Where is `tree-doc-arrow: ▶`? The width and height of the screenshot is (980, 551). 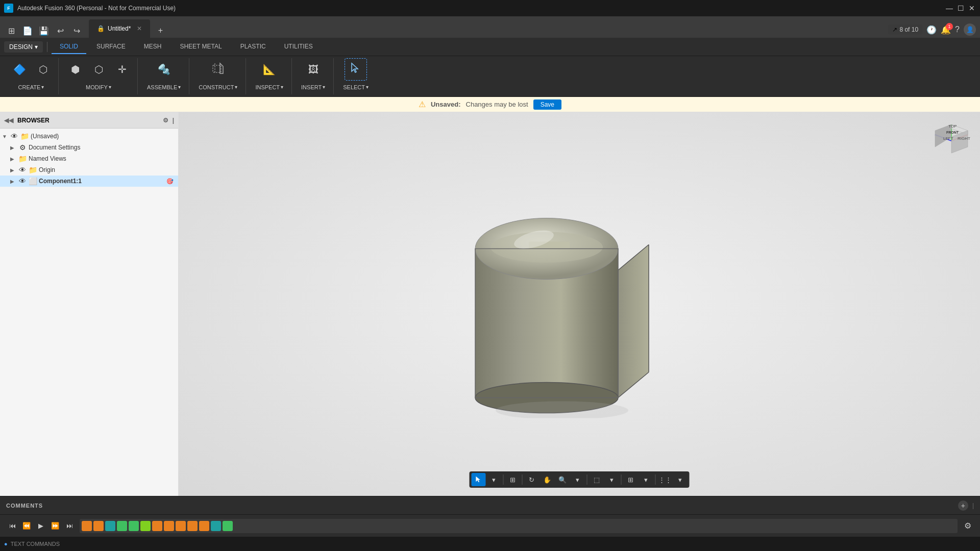 tree-doc-arrow: ▶ is located at coordinates (13, 148).